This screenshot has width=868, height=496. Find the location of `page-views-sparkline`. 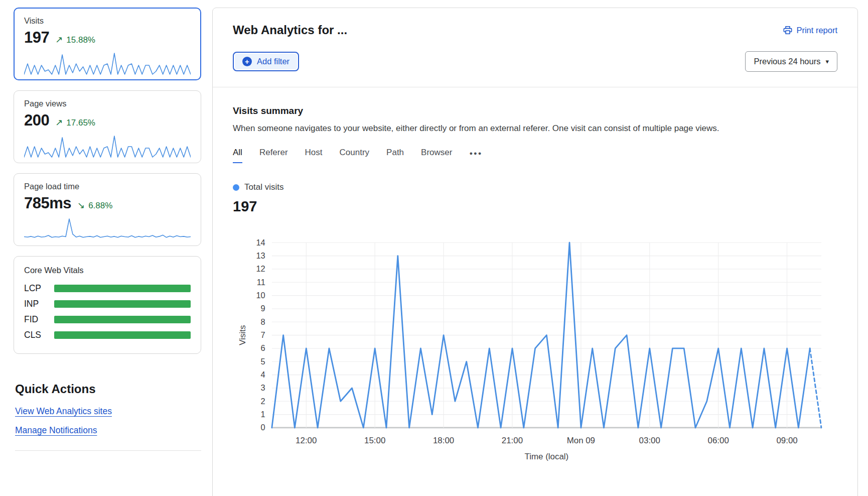

page-views-sparkline is located at coordinates (107, 146).